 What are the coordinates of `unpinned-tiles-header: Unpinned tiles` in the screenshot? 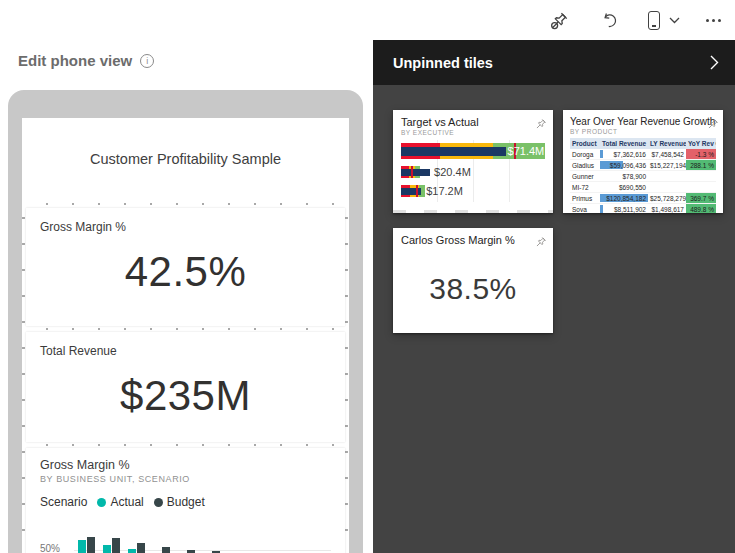 It's located at (554, 62).